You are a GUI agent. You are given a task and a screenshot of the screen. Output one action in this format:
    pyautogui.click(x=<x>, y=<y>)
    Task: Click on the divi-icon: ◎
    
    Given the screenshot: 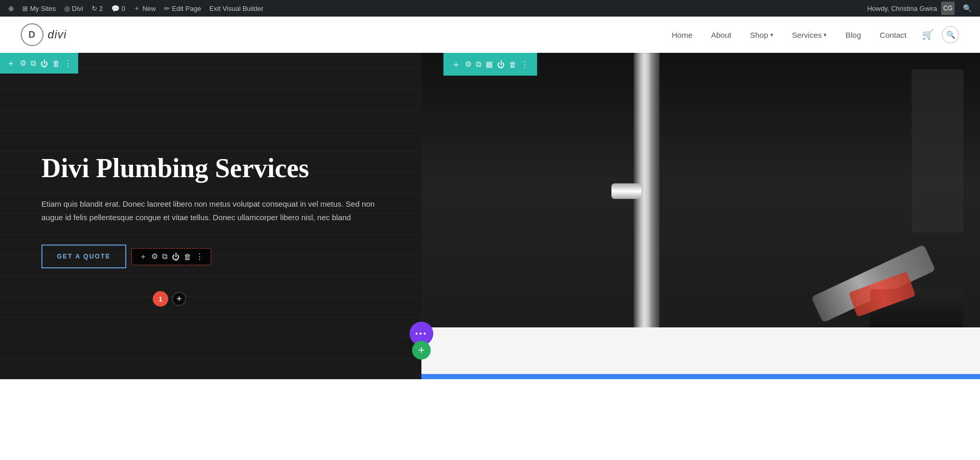 What is the action you would take?
    pyautogui.click(x=67, y=8)
    